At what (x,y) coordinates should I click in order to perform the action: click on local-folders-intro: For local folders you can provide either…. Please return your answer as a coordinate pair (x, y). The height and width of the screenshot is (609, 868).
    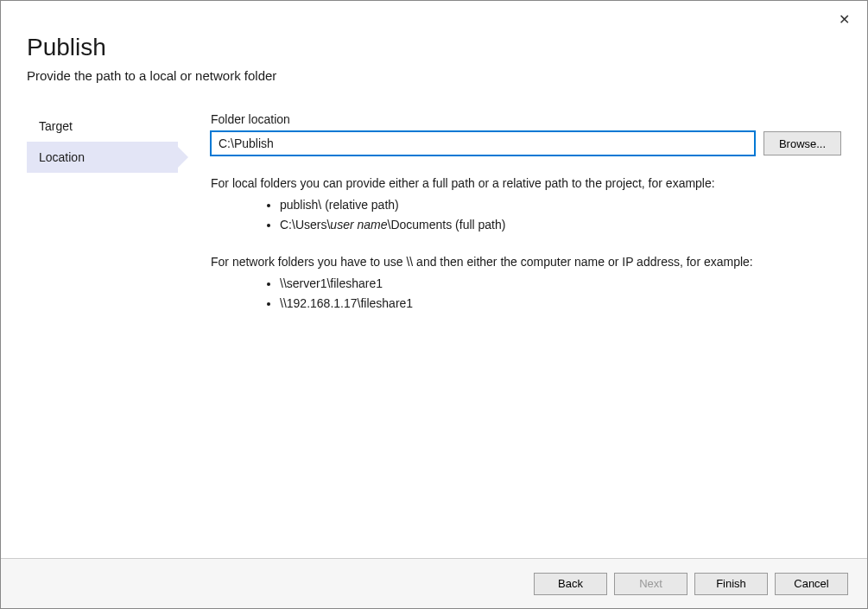
    Looking at the image, I should click on (526, 183).